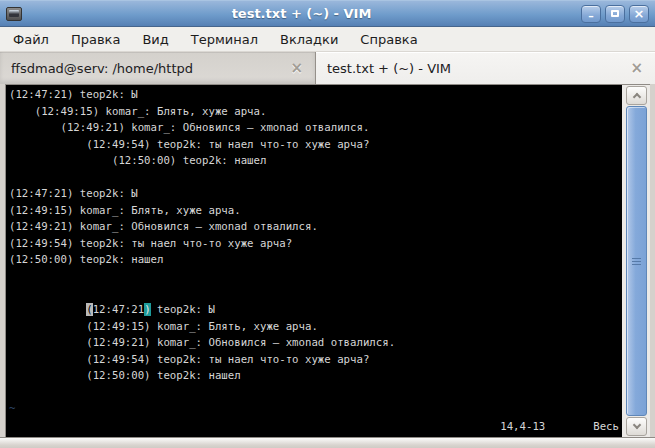 The width and height of the screenshot is (655, 448). Describe the element at coordinates (155, 40) in the screenshot. I see `menu-item-2: Вид` at that location.